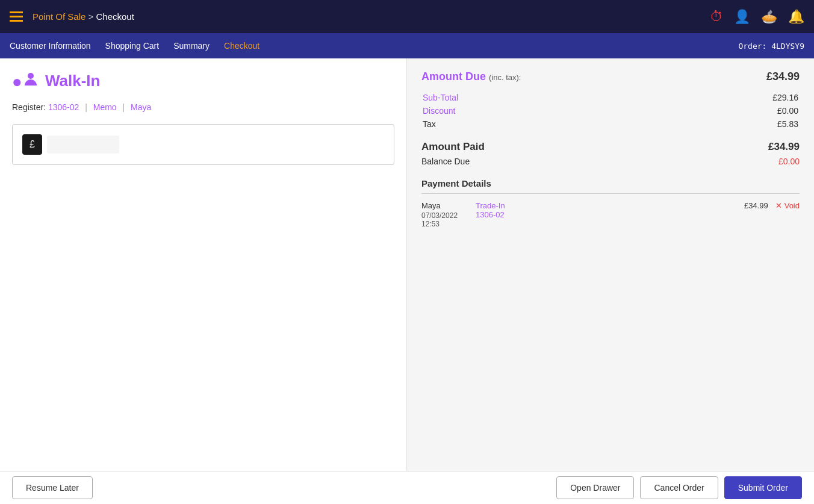  What do you see at coordinates (610, 77) in the screenshot?
I see `amount-due-row: Amount Due (inc. tax): £34.99` at bounding box center [610, 77].